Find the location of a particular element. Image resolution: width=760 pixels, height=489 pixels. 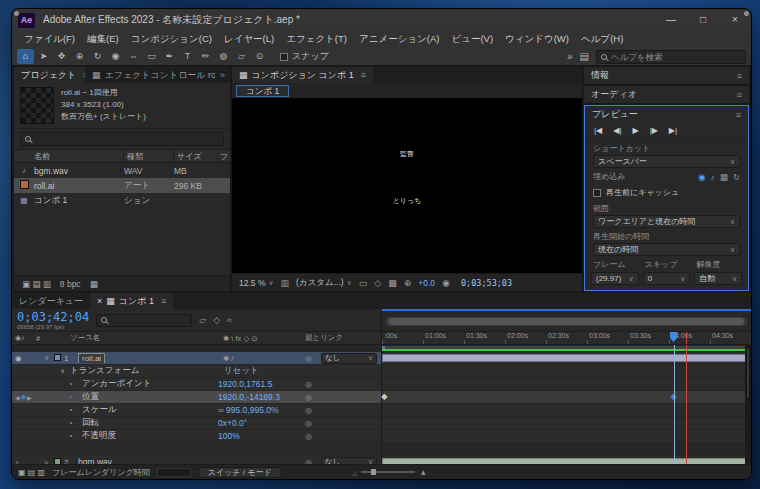

audio-icon: ♪ is located at coordinates (17, 462).